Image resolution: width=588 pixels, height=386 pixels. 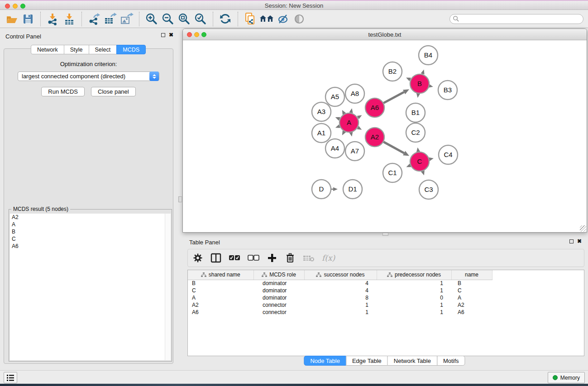 I want to click on result-item: B, so click(x=87, y=232).